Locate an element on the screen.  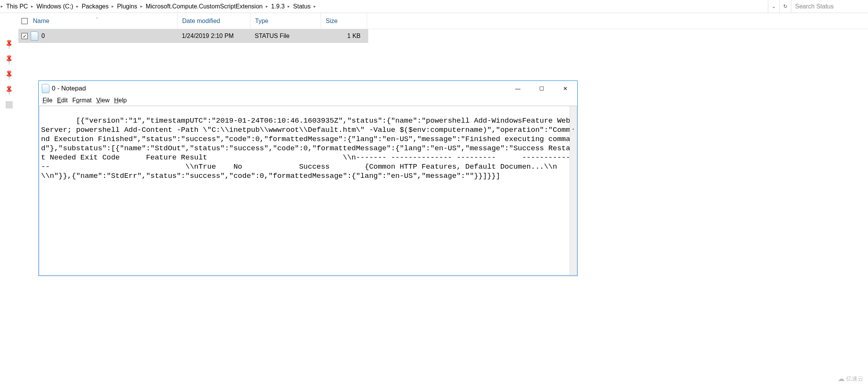
file-row: 0 1/24/2019 2:10 PM STATUS File 1 KB is located at coordinates (193, 36).